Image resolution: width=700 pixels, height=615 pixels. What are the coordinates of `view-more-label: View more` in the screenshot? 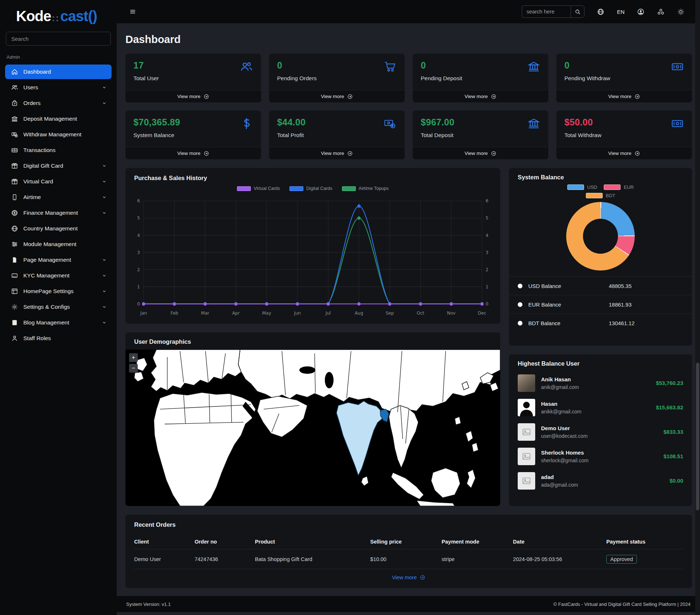 It's located at (189, 96).